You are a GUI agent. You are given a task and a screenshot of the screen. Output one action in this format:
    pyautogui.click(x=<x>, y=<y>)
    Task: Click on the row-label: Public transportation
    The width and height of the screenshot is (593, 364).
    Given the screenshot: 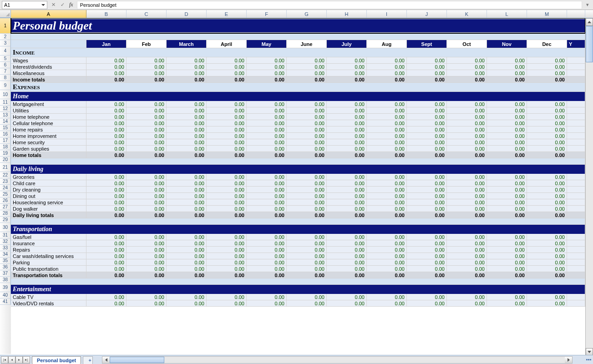 What is the action you would take?
    pyautogui.click(x=49, y=268)
    